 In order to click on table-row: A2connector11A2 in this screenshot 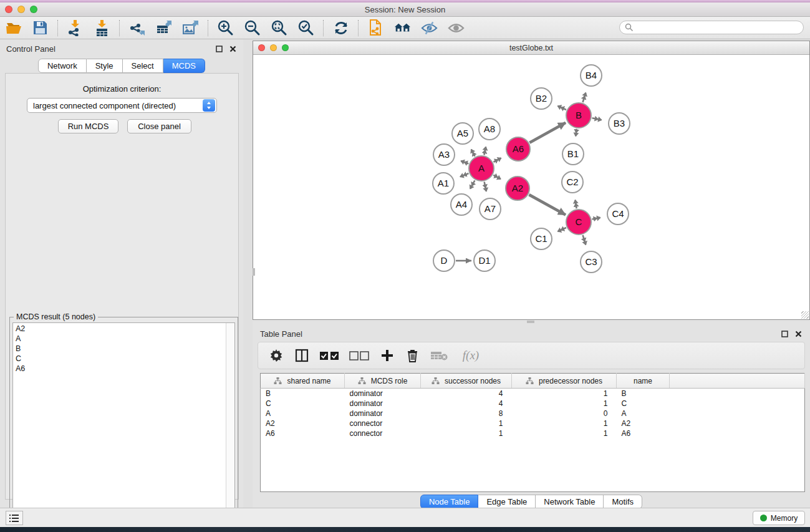, I will do `click(533, 423)`.